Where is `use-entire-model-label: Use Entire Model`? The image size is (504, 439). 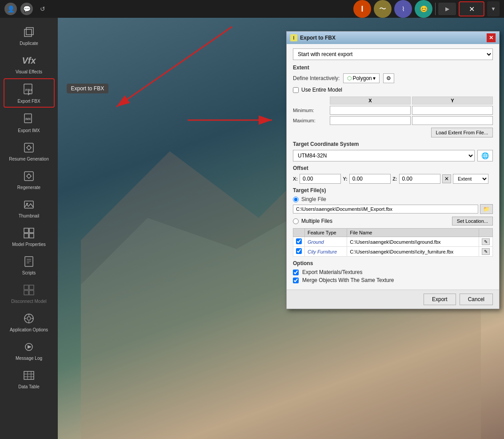 use-entire-model-label: Use Entire Model is located at coordinates (322, 90).